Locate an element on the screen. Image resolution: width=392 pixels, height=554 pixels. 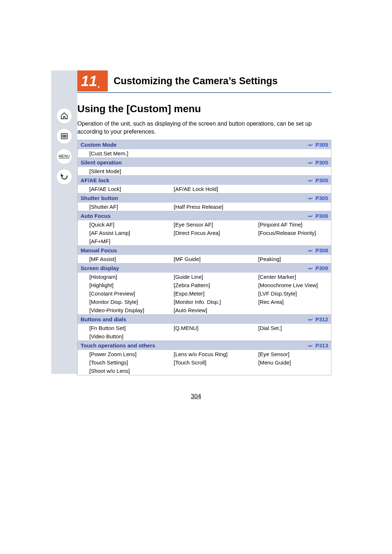
menu-item: [Monitor Info. Disp.] is located at coordinates (205, 302).